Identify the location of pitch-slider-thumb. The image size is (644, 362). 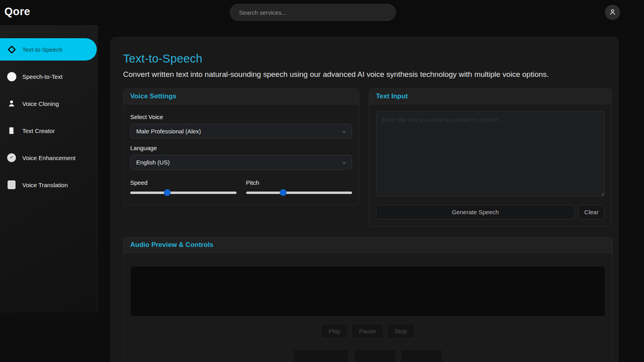
(283, 193).